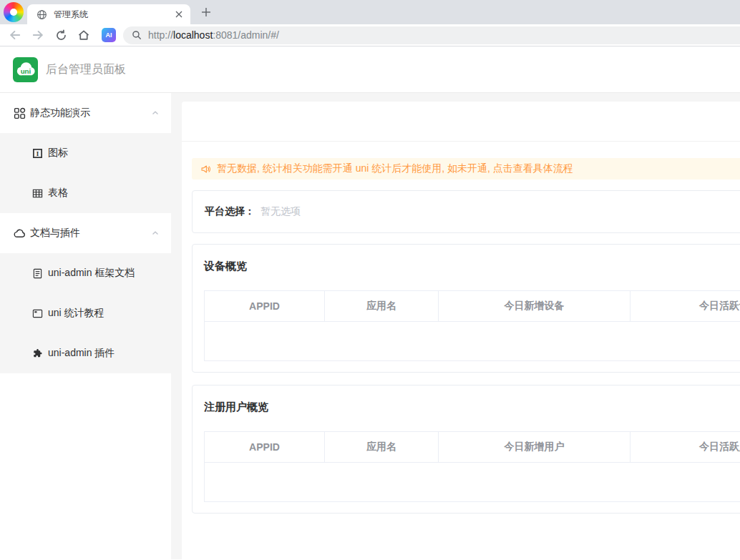  I want to click on sidebar-section-label: 文档与插件, so click(55, 233).